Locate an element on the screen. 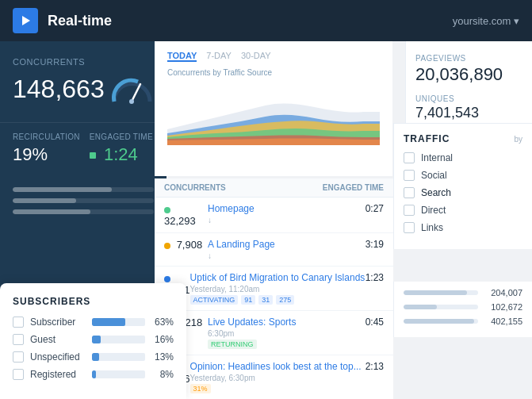 The height and width of the screenshot is (399, 532). concurrents-section: Concurrents 148,663 is located at coordinates (83, 82).